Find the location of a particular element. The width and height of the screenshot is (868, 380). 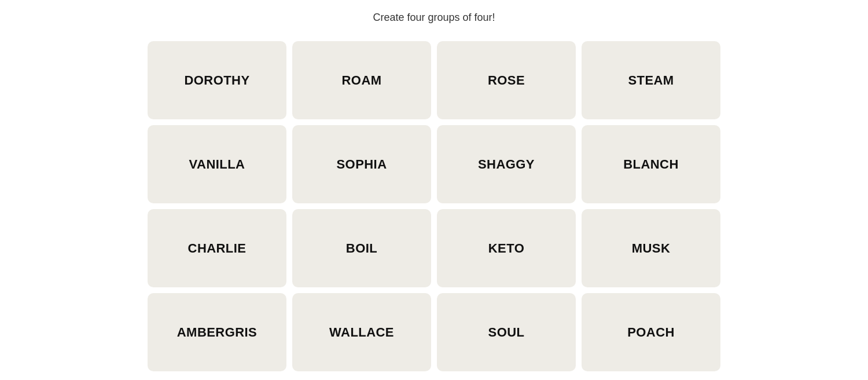

tile-label-soul: SOUL is located at coordinates (507, 332).